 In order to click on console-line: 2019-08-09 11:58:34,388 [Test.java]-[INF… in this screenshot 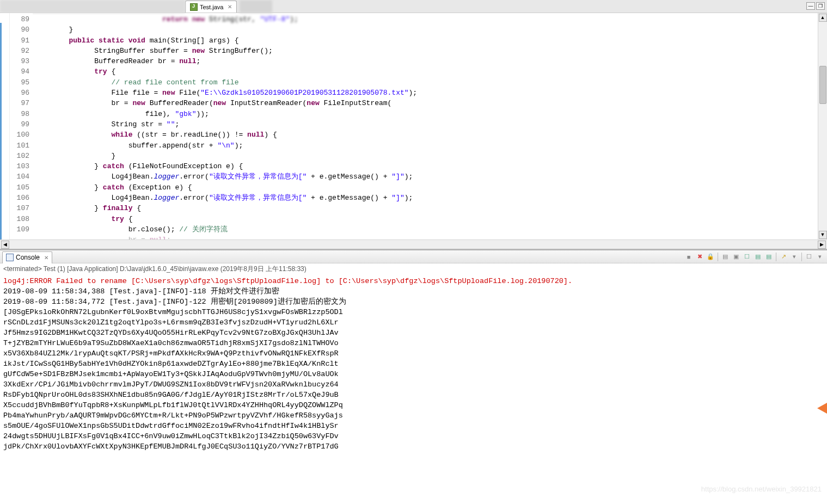, I will do `click(414, 292)`.